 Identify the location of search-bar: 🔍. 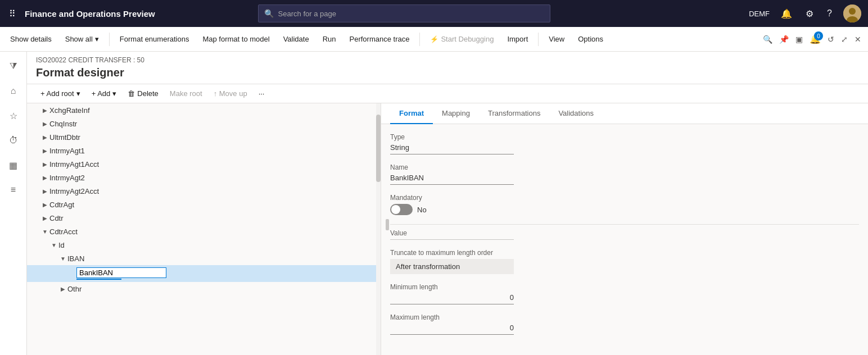
(404, 13).